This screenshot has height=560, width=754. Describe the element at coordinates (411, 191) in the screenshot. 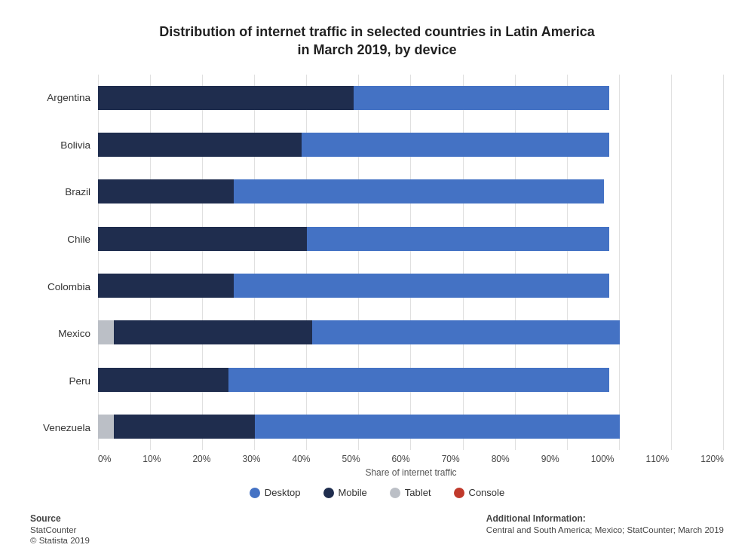

I see `bar-track-brazil` at that location.